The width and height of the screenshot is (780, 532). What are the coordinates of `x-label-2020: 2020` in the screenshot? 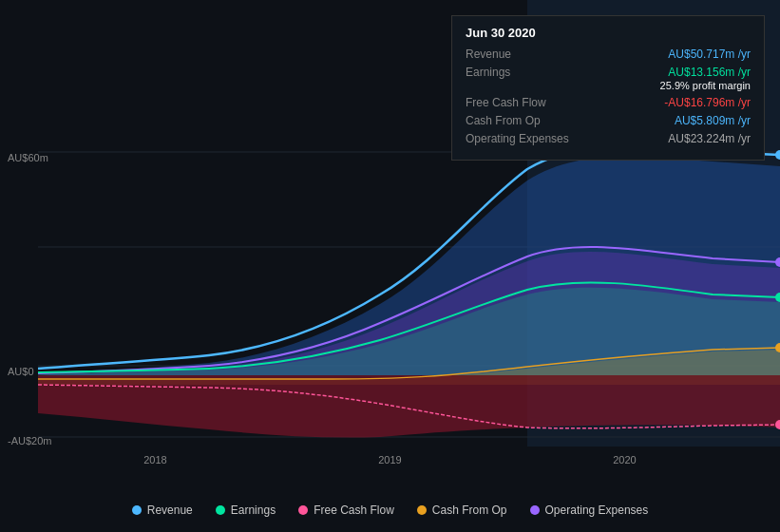 It's located at (624, 460).